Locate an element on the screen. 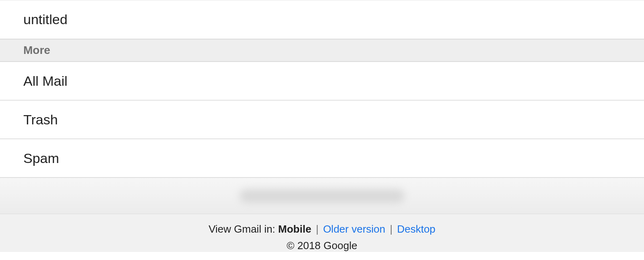  footer-view-line: View Gmail in: Mobile | Older version | … is located at coordinates (322, 229).